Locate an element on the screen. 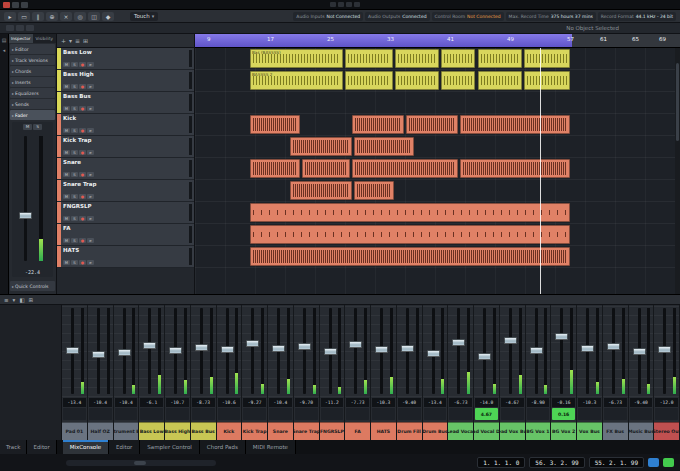  tab-sampler-control: Sampler Control is located at coordinates (170, 447).